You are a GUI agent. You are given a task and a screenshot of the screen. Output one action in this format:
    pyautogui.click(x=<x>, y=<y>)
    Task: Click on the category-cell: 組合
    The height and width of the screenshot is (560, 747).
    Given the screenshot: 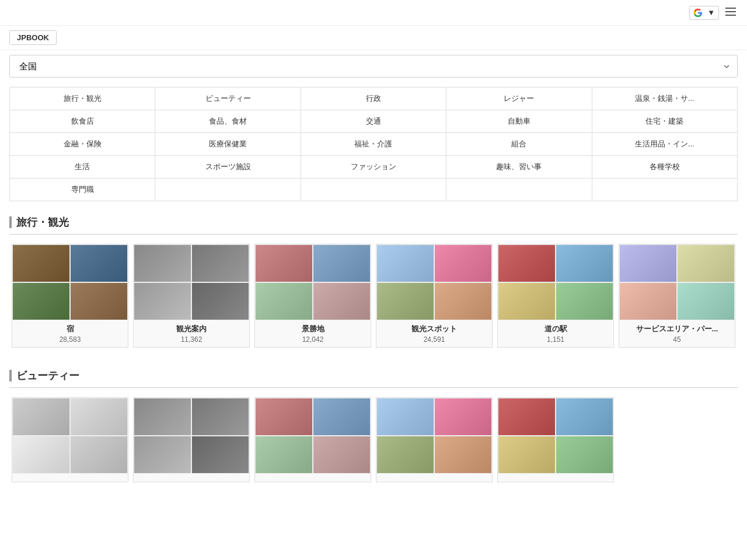 What is the action you would take?
    pyautogui.click(x=519, y=145)
    